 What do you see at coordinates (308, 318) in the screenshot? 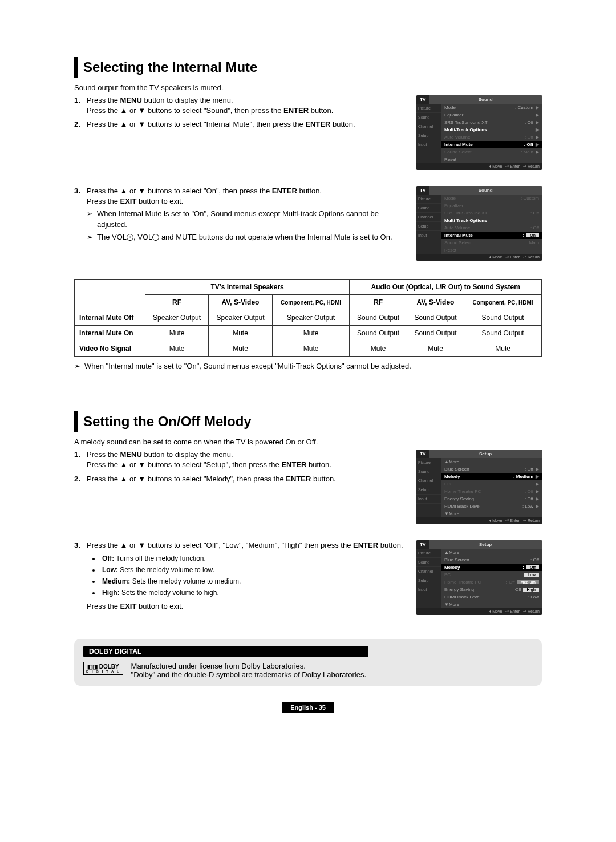
I see `table-row: Internal Mute OffSpeaker OutputSpeaker O…` at bounding box center [308, 318].